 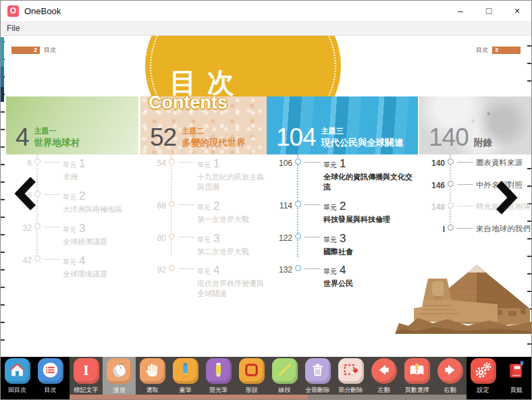 I want to click on toc-entry: 140 圖表資料來源, so click(x=475, y=163).